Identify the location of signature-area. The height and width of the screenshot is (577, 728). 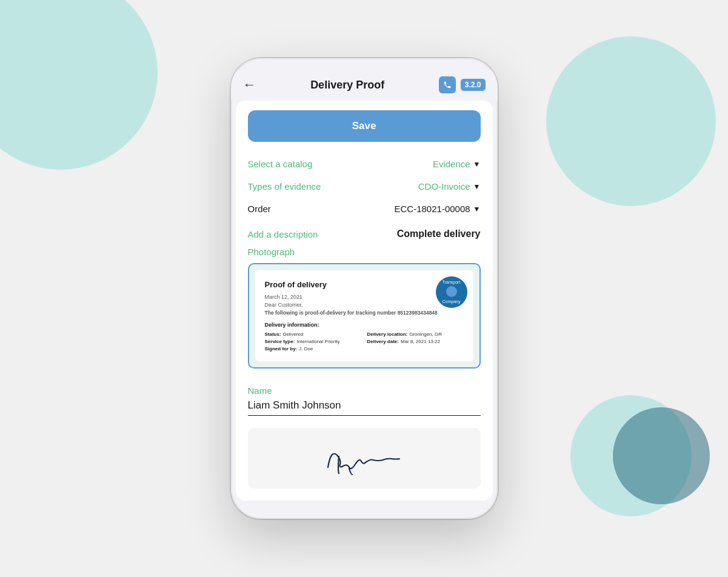
(364, 458).